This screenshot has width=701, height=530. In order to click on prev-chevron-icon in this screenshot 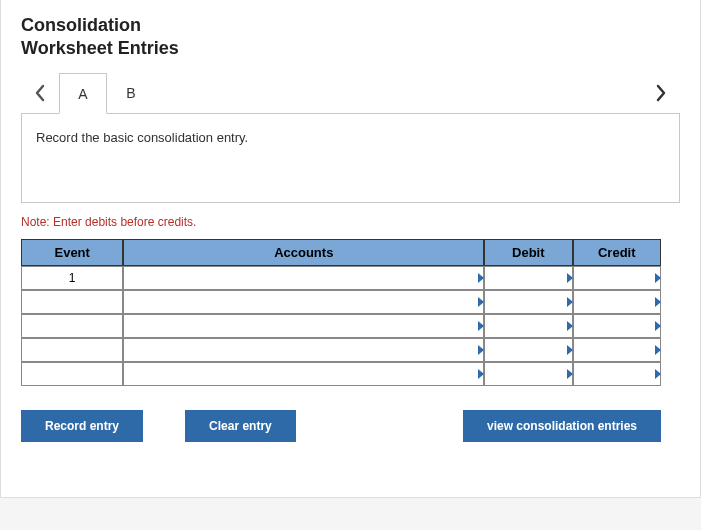, I will do `click(40, 93)`.